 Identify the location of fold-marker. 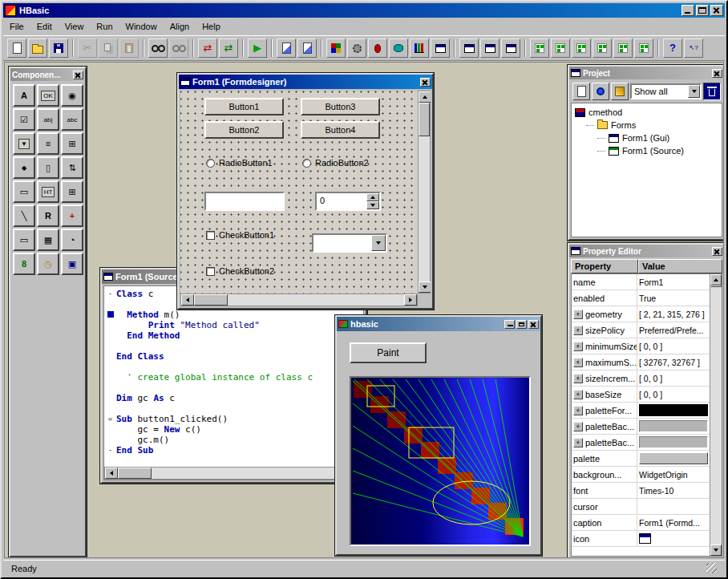
(111, 314).